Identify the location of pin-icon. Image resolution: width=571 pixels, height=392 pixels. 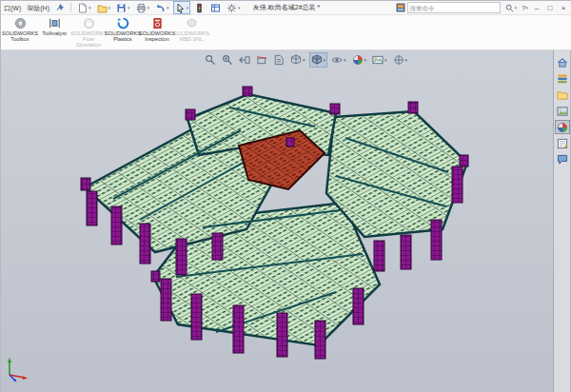
(60, 8).